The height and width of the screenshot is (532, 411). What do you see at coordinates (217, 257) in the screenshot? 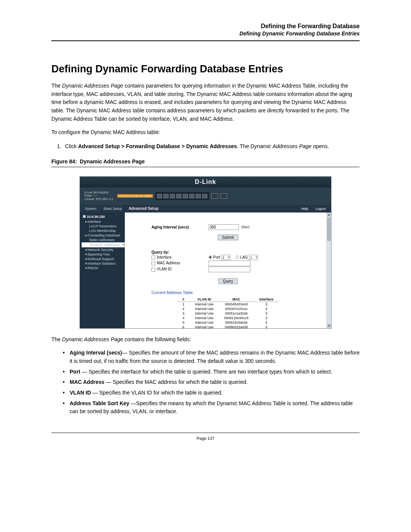
I see `port-label: Port` at bounding box center [217, 257].